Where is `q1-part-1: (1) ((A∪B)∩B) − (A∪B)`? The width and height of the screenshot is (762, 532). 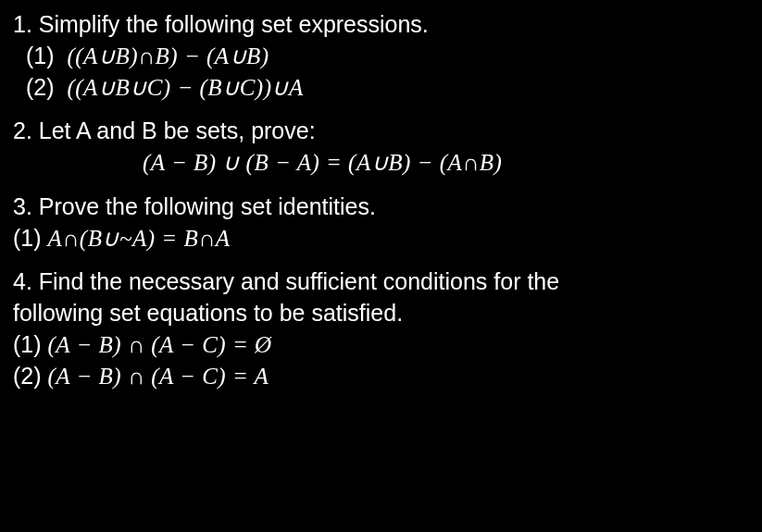 q1-part-1: (1) ((A∪B)∩B) − (A∪B) is located at coordinates (381, 56).